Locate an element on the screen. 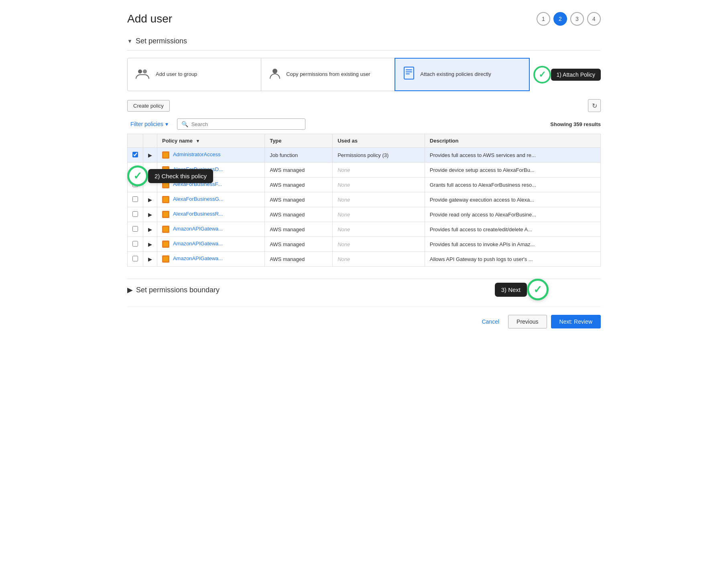 The height and width of the screenshot is (571, 728). policy-name-link-7: AmazonAPIGatewa... is located at coordinates (198, 243).